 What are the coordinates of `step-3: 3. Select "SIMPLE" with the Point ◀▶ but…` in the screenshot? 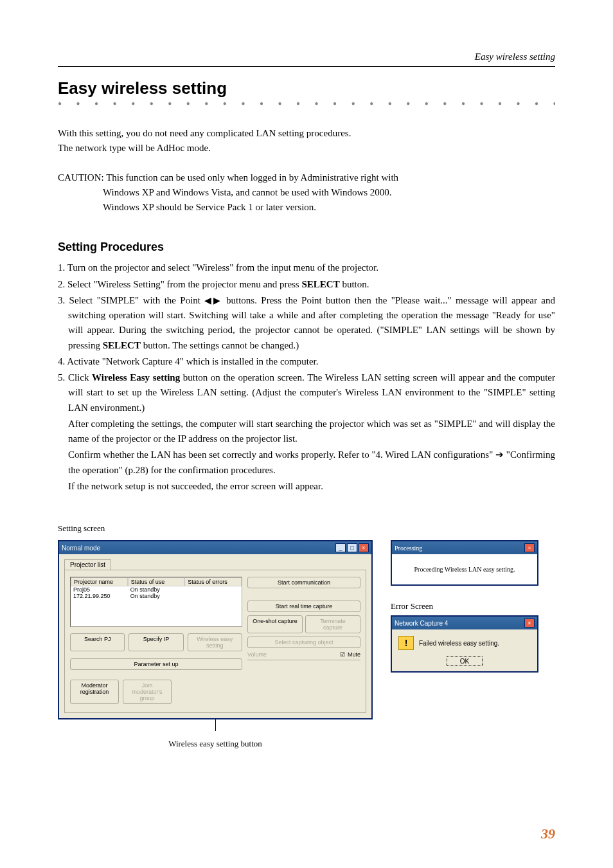 It's located at (306, 323).